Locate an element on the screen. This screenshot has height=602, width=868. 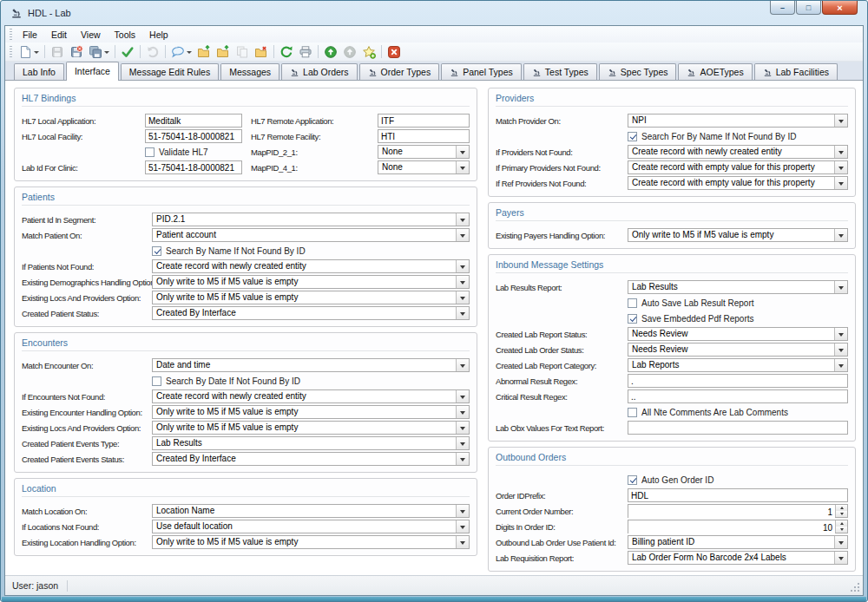
match-encounter-on-dropdown-button is located at coordinates (462, 365).